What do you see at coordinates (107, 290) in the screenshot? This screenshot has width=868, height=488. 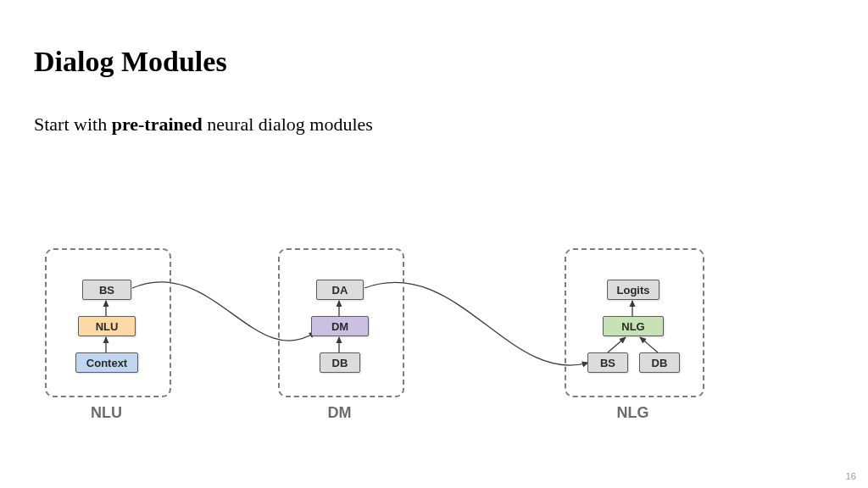 I see `cell-nlu-bs: BS` at bounding box center [107, 290].